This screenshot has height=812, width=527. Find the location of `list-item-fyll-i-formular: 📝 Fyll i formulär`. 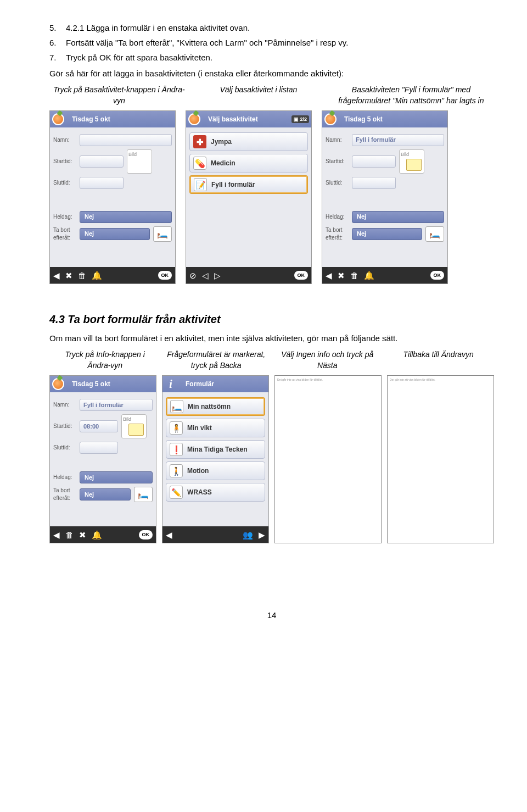

list-item-fyll-i-formular: 📝 Fyll i formulär is located at coordinates (249, 185).